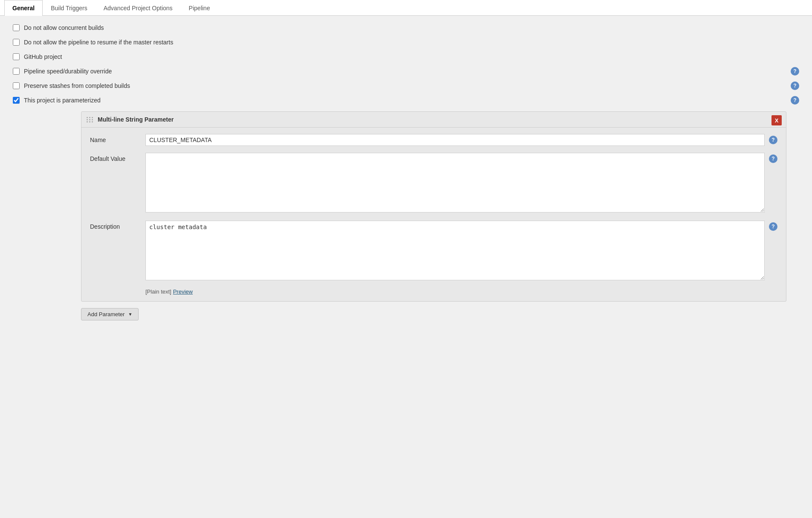 This screenshot has width=812, height=518. I want to click on help-icon-preserve-stashes: ?, so click(795, 86).